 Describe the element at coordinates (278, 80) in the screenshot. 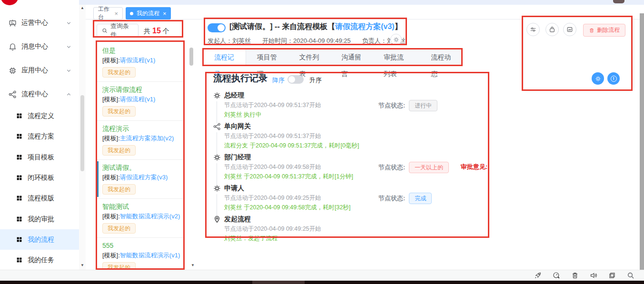

I see `sort-desc-label: 降序` at that location.